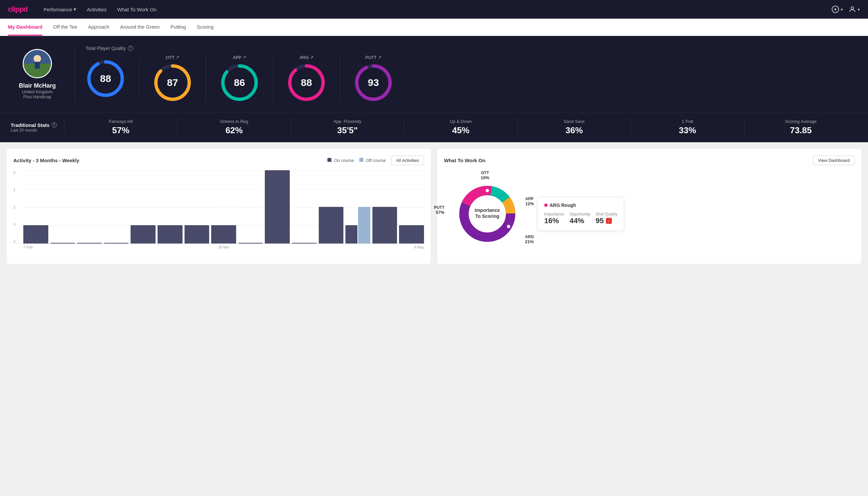 The height and width of the screenshot is (496, 868). Describe the element at coordinates (434, 127) in the screenshot. I see `stats-bar: Traditional Stats ? Last 20 rounds Fairw…` at that location.